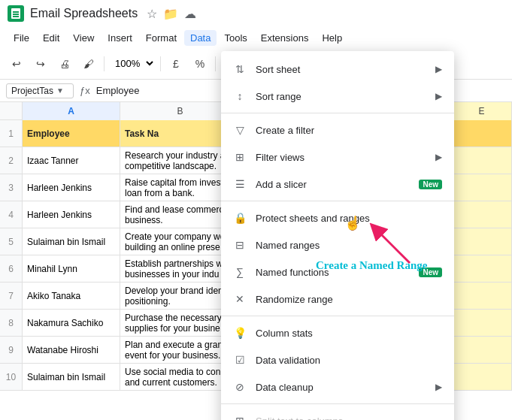 This screenshot has height=420, width=512. I want to click on menu-item-sort-range: ↕ Sort range ▶, so click(338, 96).